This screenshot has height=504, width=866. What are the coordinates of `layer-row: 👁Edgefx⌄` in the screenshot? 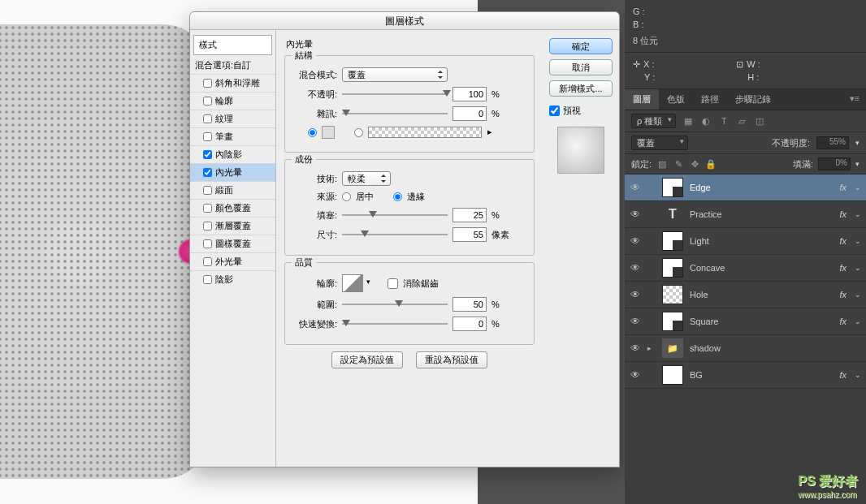 It's located at (746, 188).